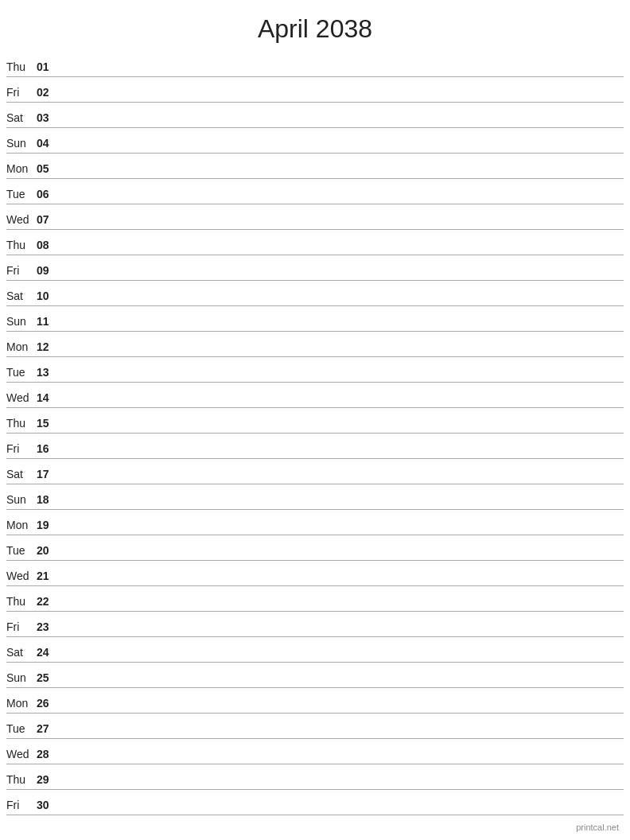 Image resolution: width=630 pixels, height=840 pixels. I want to click on day-number: 05, so click(46, 170).